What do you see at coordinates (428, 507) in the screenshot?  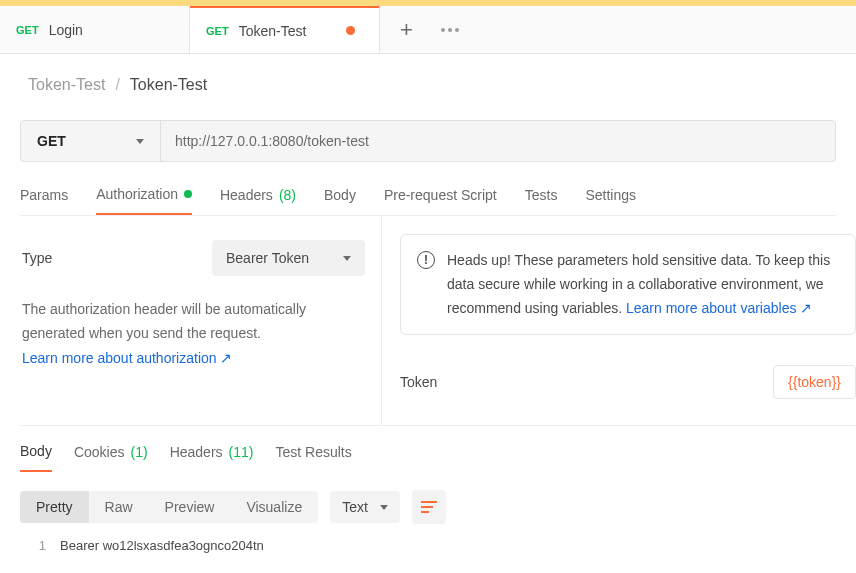 I see `response-controls: Pretty Raw Preview Visualize Text` at bounding box center [428, 507].